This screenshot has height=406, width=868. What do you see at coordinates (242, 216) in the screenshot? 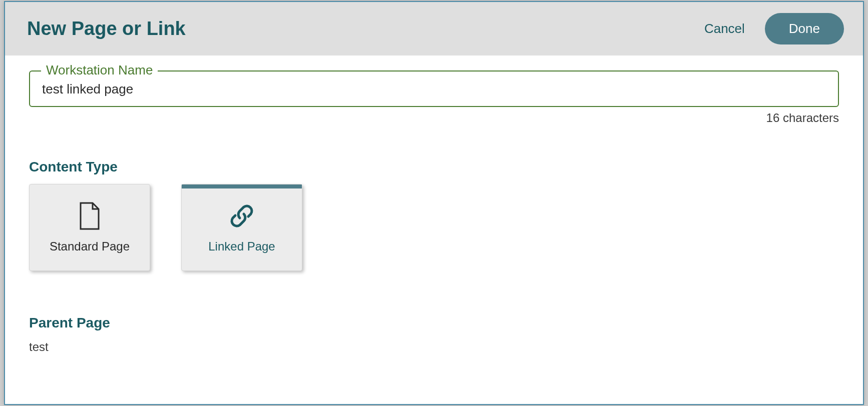
I see `link-icon` at bounding box center [242, 216].